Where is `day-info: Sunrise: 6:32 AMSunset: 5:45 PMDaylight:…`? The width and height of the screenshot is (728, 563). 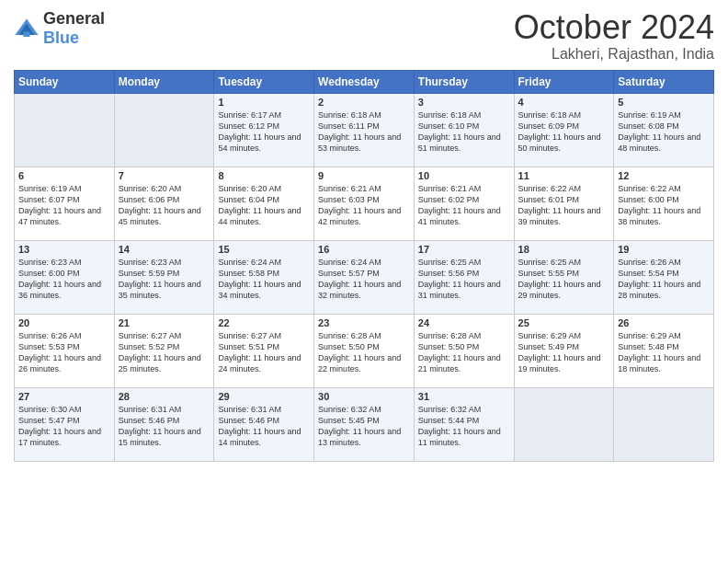 day-info: Sunrise: 6:32 AMSunset: 5:45 PMDaylight:… is located at coordinates (359, 426).